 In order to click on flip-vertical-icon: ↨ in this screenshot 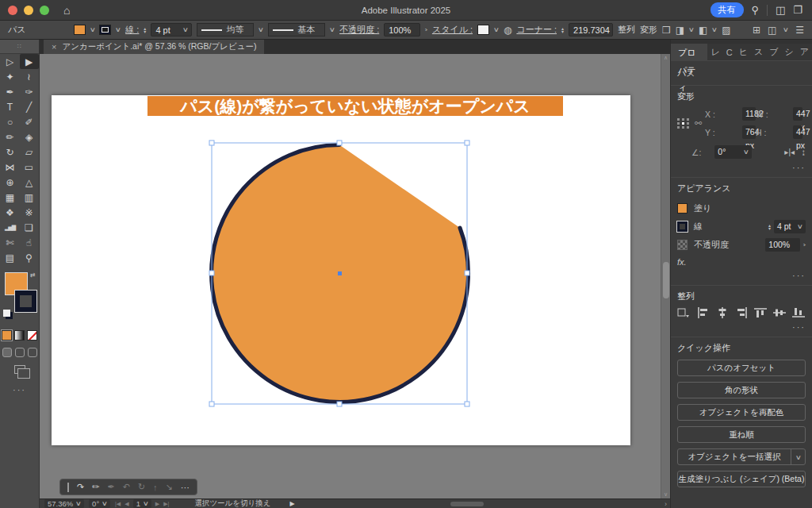, I will do `click(804, 152)`.